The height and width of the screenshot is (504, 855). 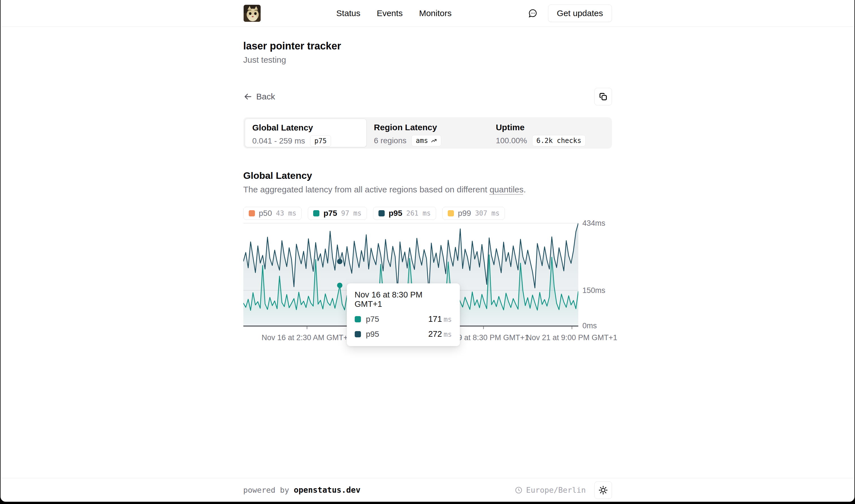 I want to click on tab-title: Global Latency, so click(x=309, y=128).